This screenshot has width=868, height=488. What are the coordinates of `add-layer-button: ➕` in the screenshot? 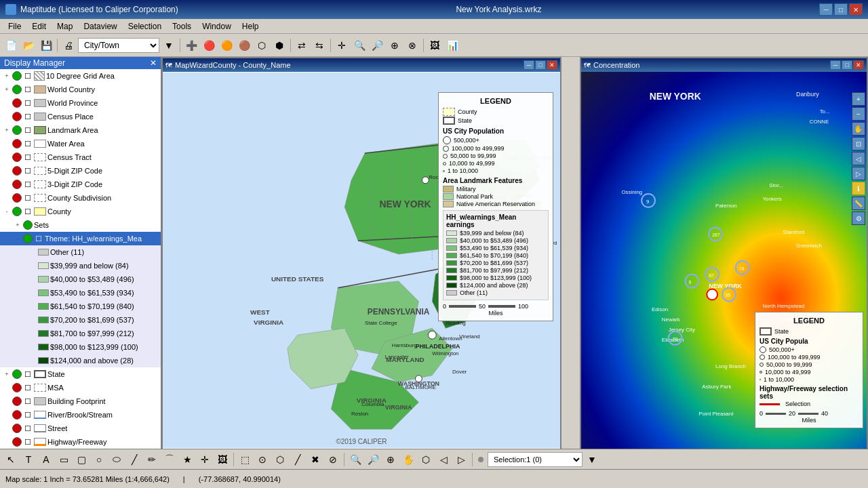 It's located at (191, 45).